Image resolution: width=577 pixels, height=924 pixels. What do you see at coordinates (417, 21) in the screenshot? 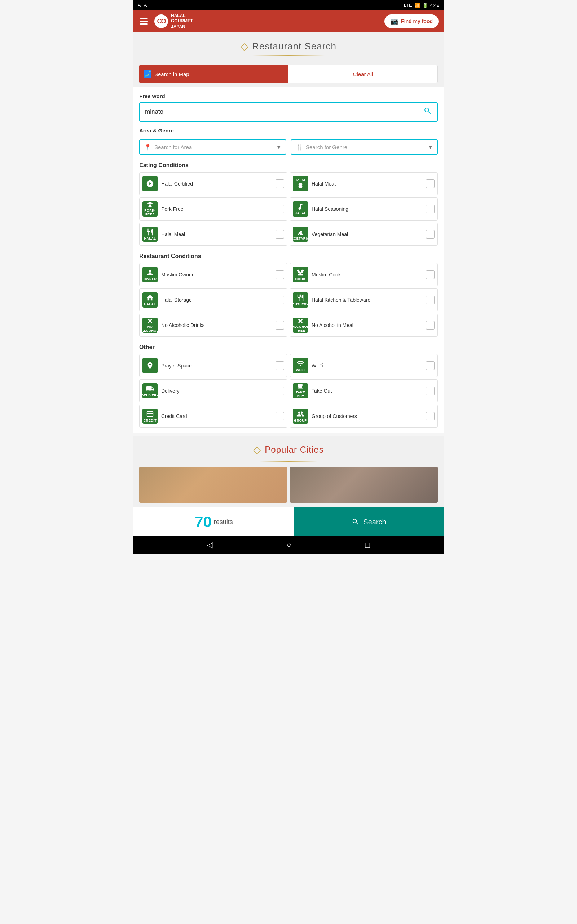
I see `find-food-label: Find my food` at bounding box center [417, 21].